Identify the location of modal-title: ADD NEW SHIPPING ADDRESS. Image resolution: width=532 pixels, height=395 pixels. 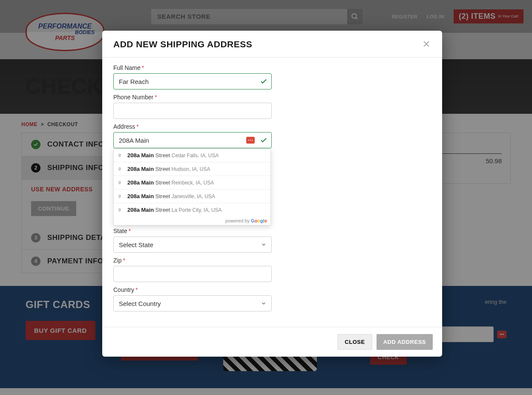
(183, 44).